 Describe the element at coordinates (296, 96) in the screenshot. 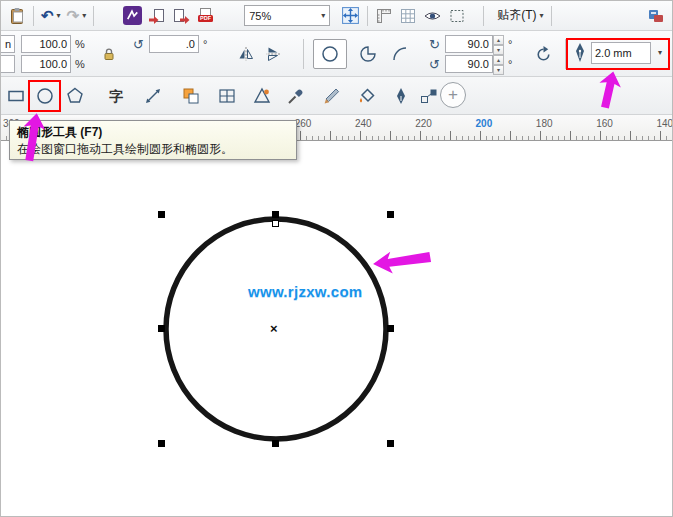

I see `eyedropper-tool` at that location.